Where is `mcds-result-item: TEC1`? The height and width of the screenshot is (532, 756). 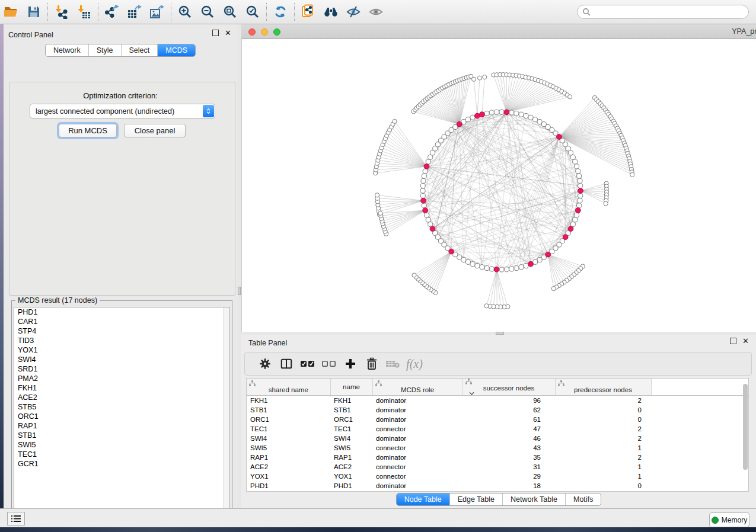
mcds-result-item: TEC1 is located at coordinates (119, 454).